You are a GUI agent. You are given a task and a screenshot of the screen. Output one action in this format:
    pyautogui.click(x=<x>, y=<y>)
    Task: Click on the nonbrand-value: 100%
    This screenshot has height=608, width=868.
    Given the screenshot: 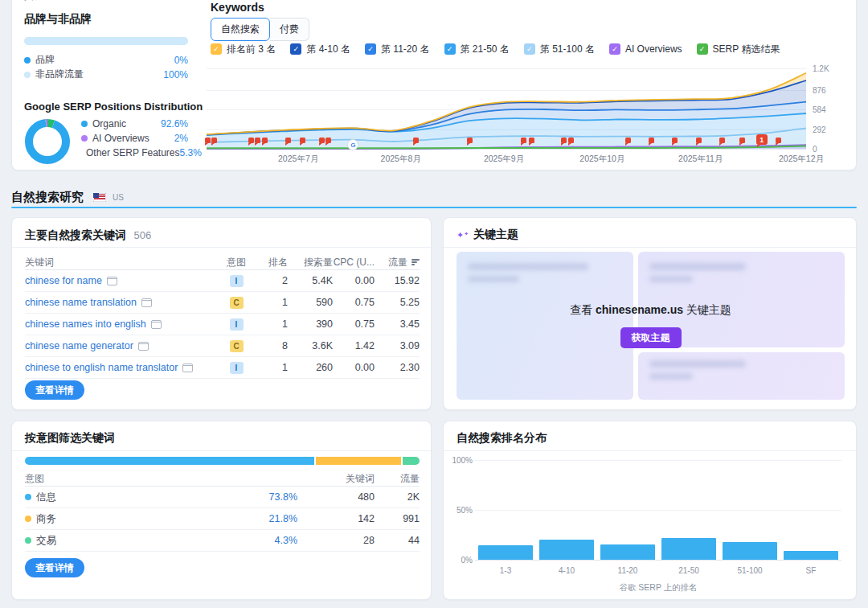 What is the action you would take?
    pyautogui.click(x=175, y=75)
    